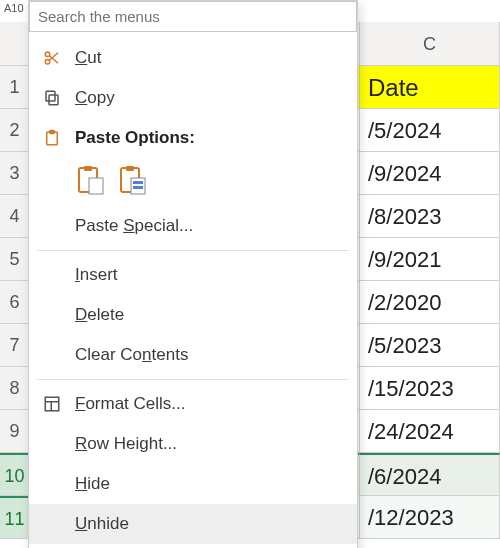 The width and height of the screenshot is (500, 548). I want to click on row-header: 11, so click(15, 518).